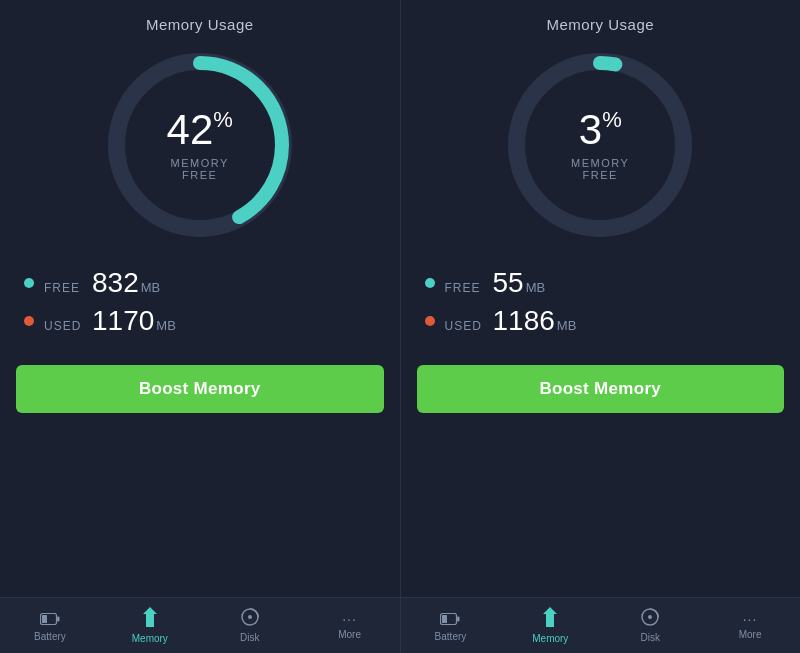 This screenshot has height=653, width=800. Describe the element at coordinates (151, 288) in the screenshot. I see `left-free-unit: MB` at that location.